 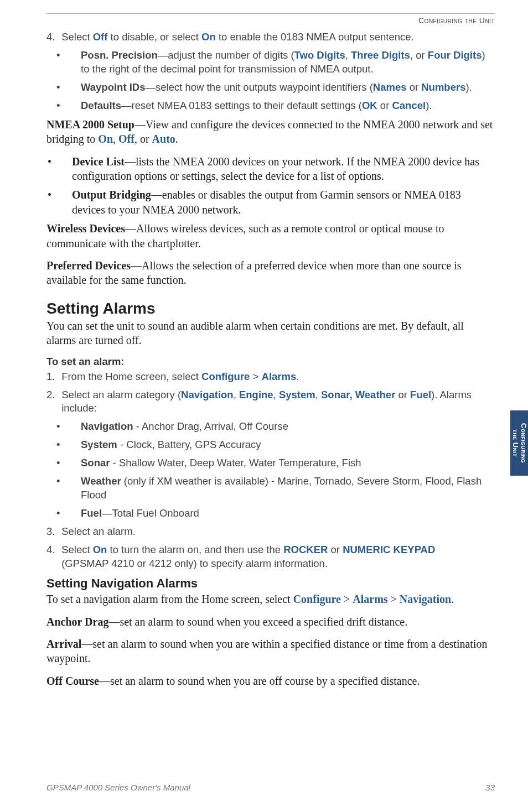 What do you see at coordinates (315, 37) in the screenshot?
I see `text: to enable the 0183 NMEA output sentence.` at bounding box center [315, 37].